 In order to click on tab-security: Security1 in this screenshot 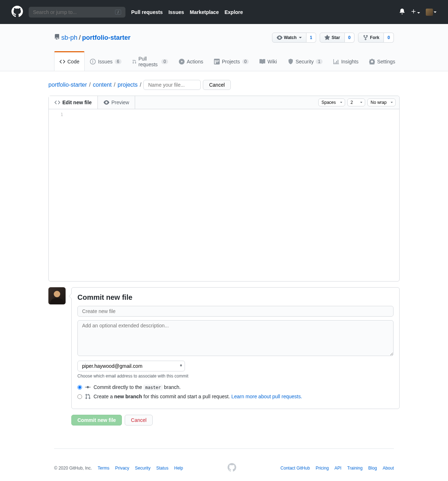, I will do `click(305, 61)`.